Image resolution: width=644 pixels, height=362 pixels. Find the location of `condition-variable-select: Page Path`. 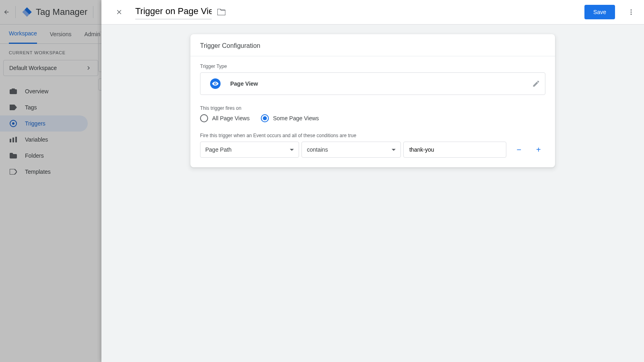

condition-variable-select: Page Path is located at coordinates (250, 150).